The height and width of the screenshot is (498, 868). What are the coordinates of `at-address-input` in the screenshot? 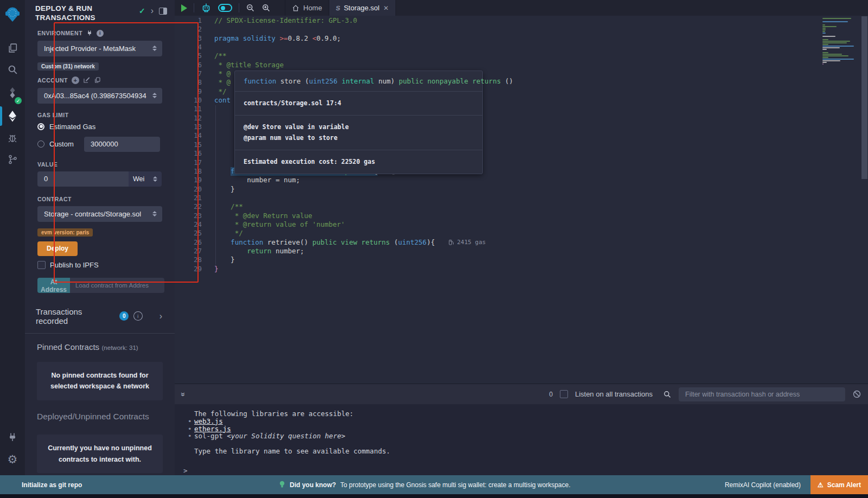 It's located at (117, 285).